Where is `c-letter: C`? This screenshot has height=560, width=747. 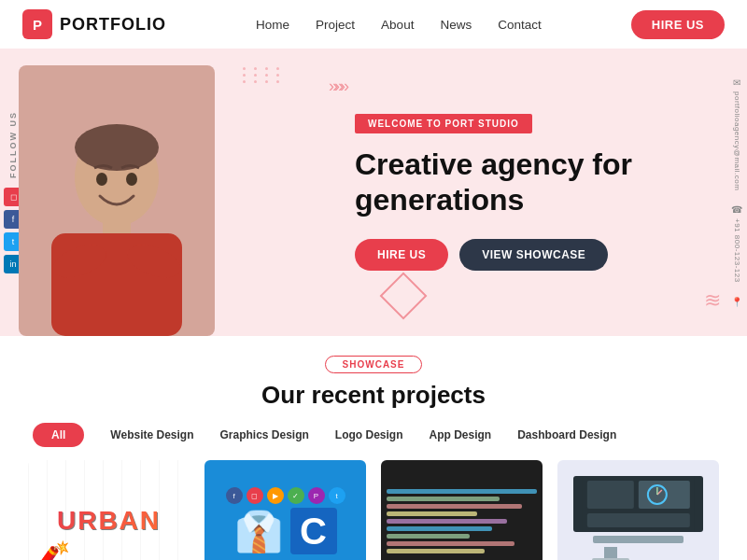
c-letter: C is located at coordinates (314, 531).